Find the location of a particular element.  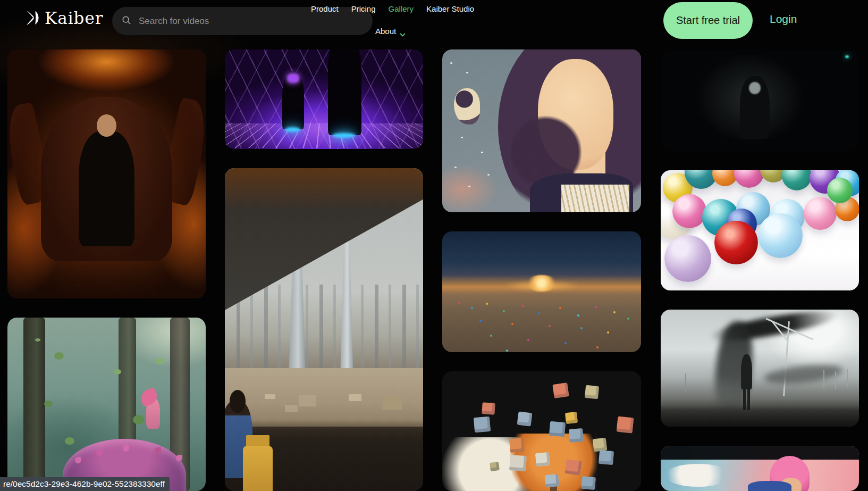

gallery-tile-pink-hair-portrait is located at coordinates (760, 468).